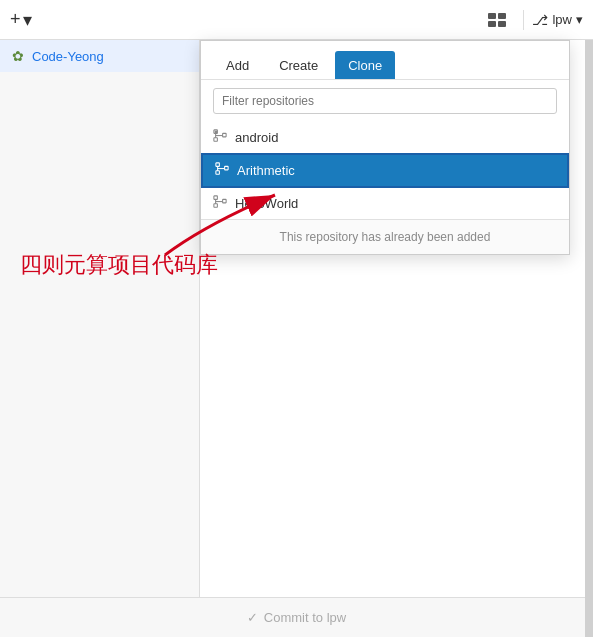 This screenshot has height=637, width=593. Describe the element at coordinates (562, 20) in the screenshot. I see `branch-name: lpw` at that location.